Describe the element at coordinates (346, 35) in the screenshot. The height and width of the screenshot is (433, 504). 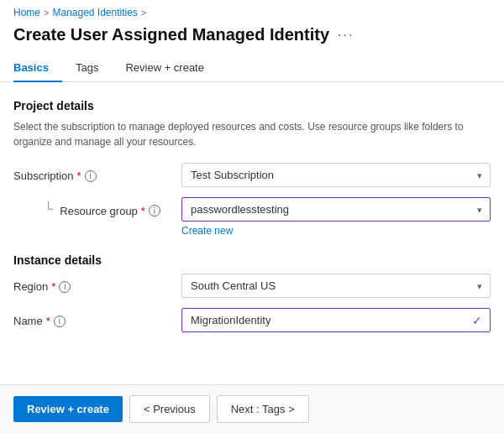
I see `more-options-icon: ···` at that location.